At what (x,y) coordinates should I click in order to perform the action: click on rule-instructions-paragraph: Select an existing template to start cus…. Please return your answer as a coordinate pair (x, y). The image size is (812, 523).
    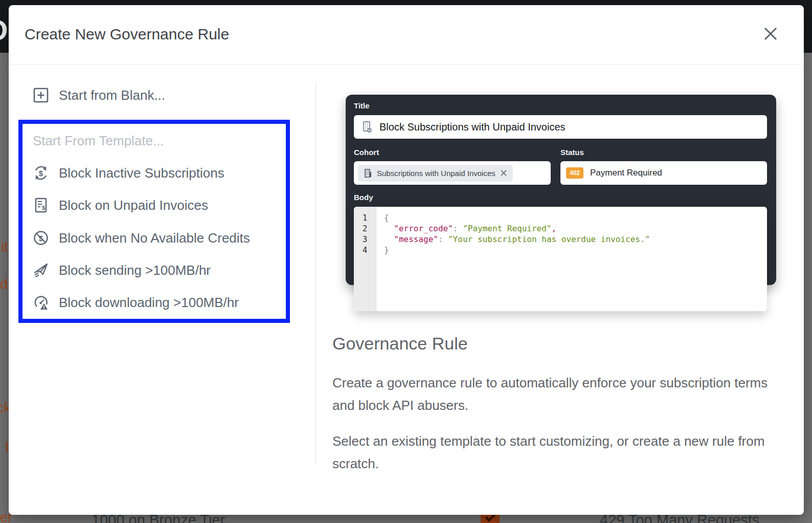
    Looking at the image, I should click on (557, 452).